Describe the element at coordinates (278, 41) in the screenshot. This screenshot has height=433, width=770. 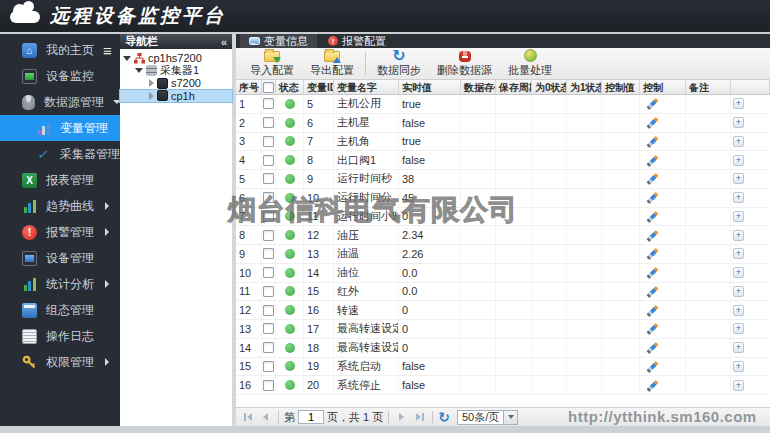
I see `tab-variable-info: 变量信息` at that location.